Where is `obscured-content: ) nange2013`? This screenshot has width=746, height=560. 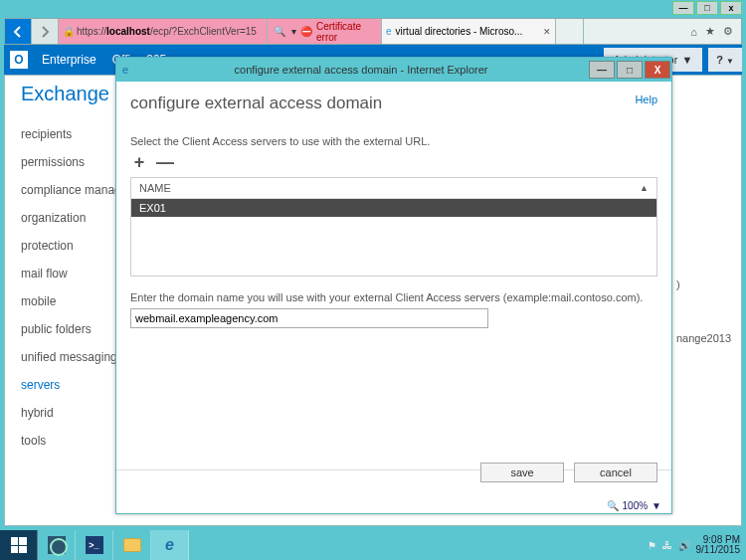
obscured-content: ) nange2013 is located at coordinates (704, 311).